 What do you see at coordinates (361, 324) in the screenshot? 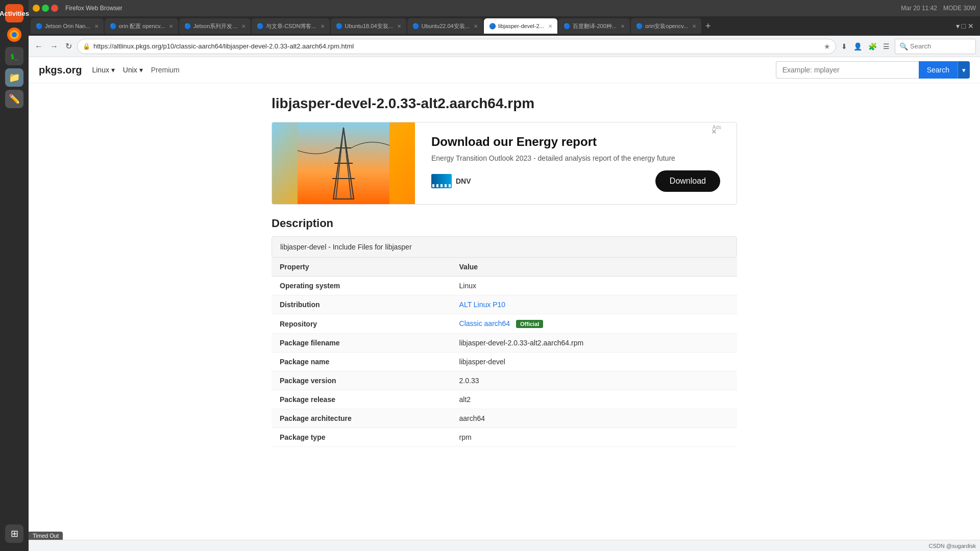
I see `property-label: Repository` at bounding box center [361, 324].